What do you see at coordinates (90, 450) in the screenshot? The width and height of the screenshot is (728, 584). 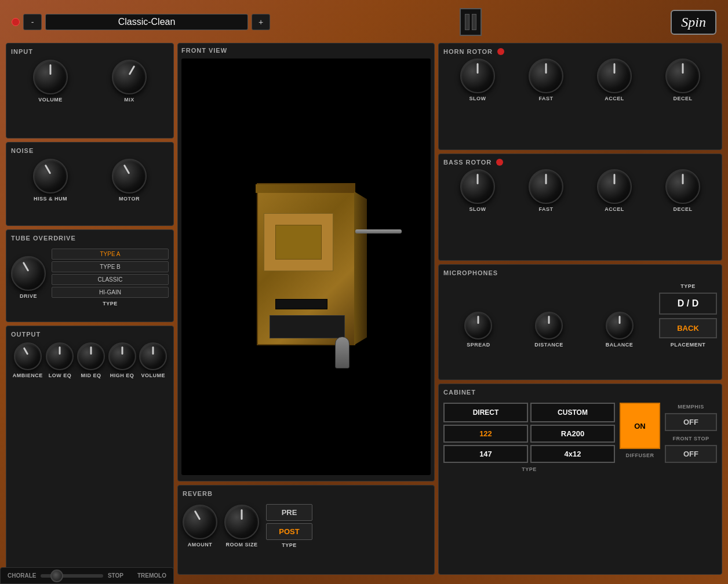 I see `output-panel: OUTPUT AMBIENCE LOW EQ MID EQ` at bounding box center [90, 450].